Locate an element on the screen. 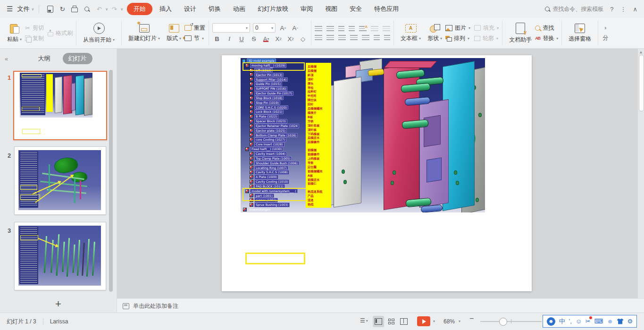 The height and width of the screenshot is (330, 644). copy-button: 复制 is located at coordinates (34, 39).